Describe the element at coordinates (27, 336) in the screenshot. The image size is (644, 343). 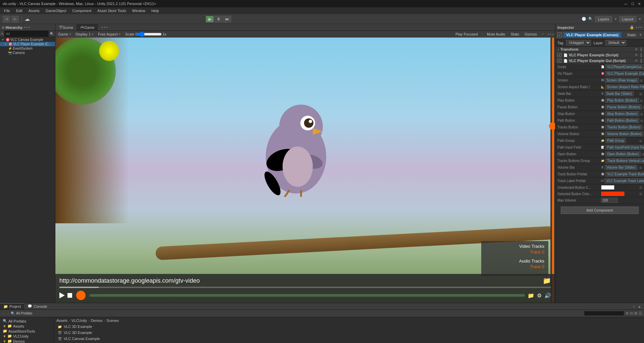
I see `folder-vlcunity: ▼ 📁 VLCUnity` at that location.